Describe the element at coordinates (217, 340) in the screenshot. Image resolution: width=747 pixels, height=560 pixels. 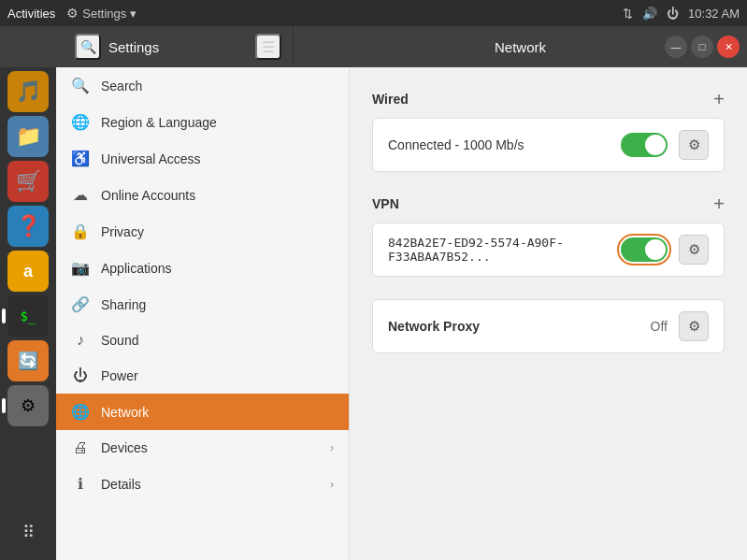
I see `sidebar-label-sound: Sound` at that location.